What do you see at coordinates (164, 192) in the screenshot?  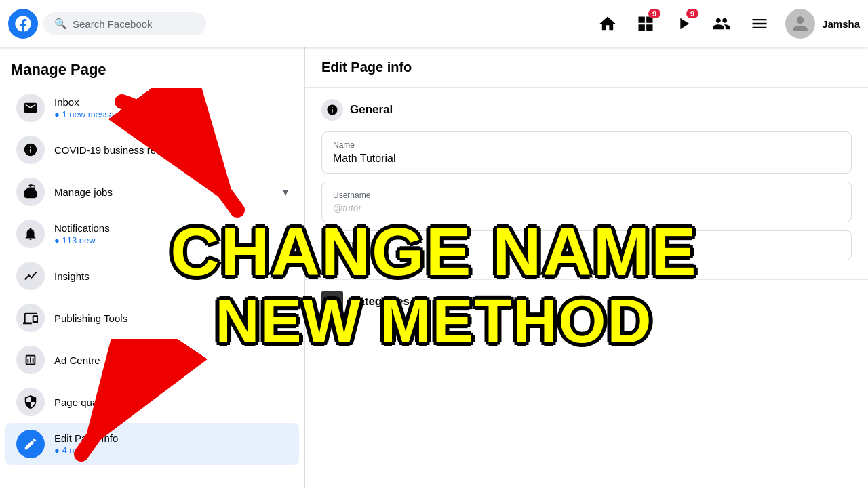 I see `manage-jobs-label: Manage jobs` at bounding box center [164, 192].